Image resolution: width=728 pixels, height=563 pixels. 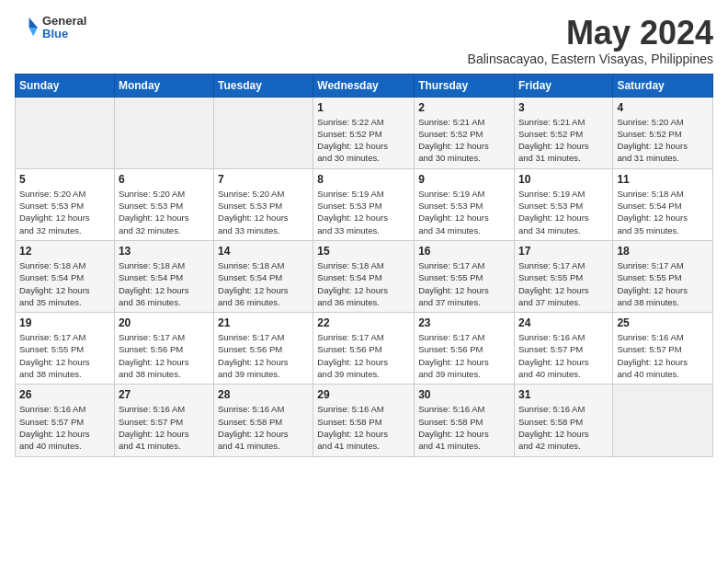 I want to click on calendar-cell: 12Sunrise: 5:18 AMSunset: 5:54 PMDayligh…, so click(x=65, y=276).